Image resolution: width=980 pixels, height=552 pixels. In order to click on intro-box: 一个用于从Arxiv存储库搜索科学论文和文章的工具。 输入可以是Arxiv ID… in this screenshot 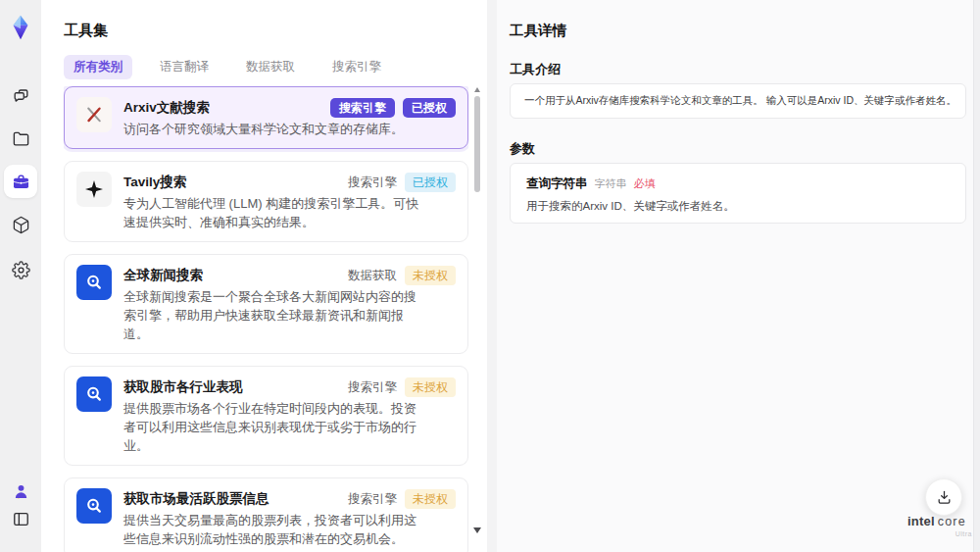, I will do `click(738, 101)`.